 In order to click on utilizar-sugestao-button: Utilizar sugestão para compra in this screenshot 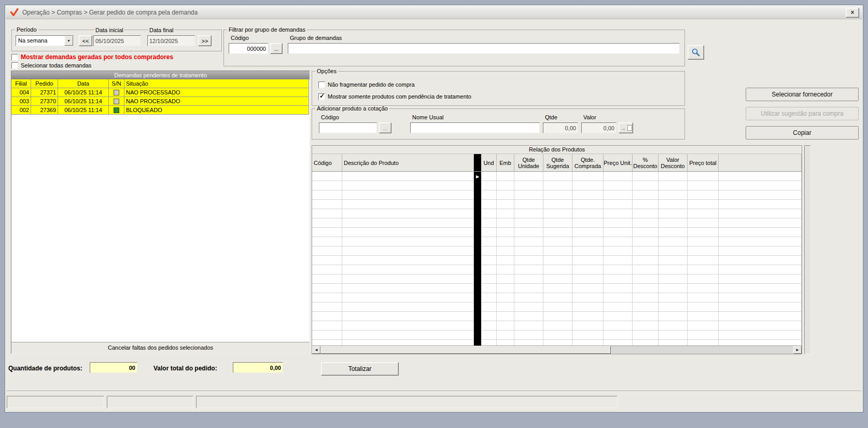, I will do `click(802, 114)`.